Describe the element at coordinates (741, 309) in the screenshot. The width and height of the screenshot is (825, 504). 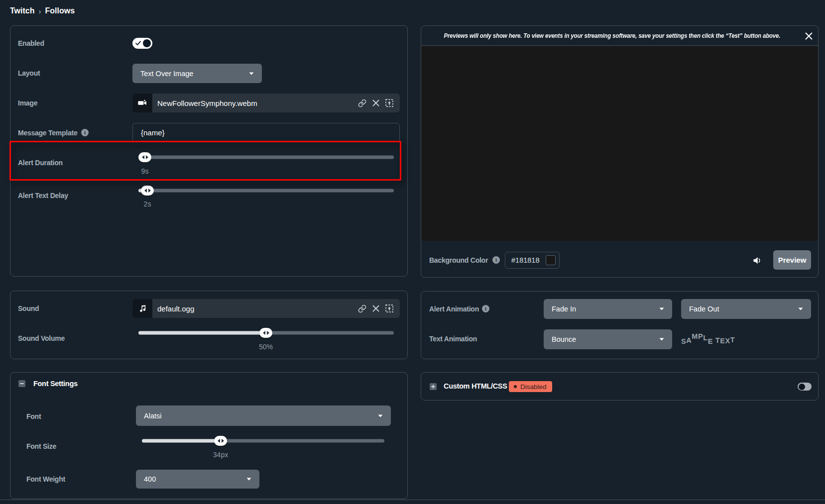
I see `fade-out-dropdown-value: Fade Out` at that location.